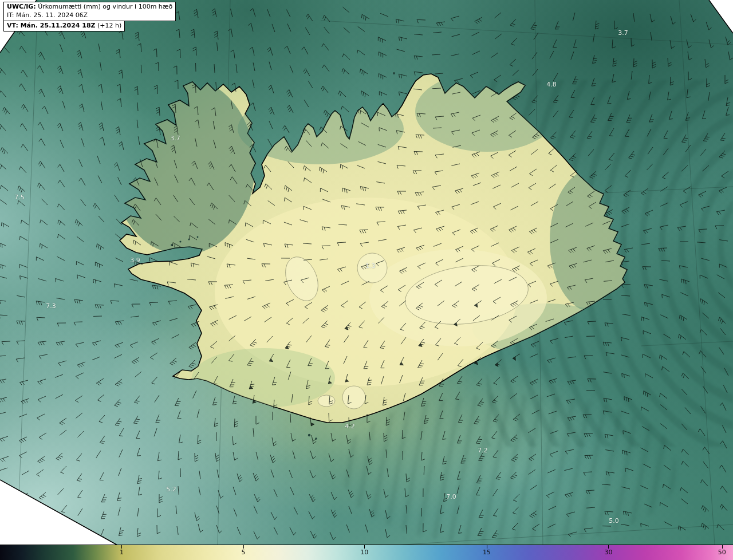  Describe the element at coordinates (52, 25) in the screenshot. I see `valid-time: VT: Mán. 25.11.2024 18Z` at that location.